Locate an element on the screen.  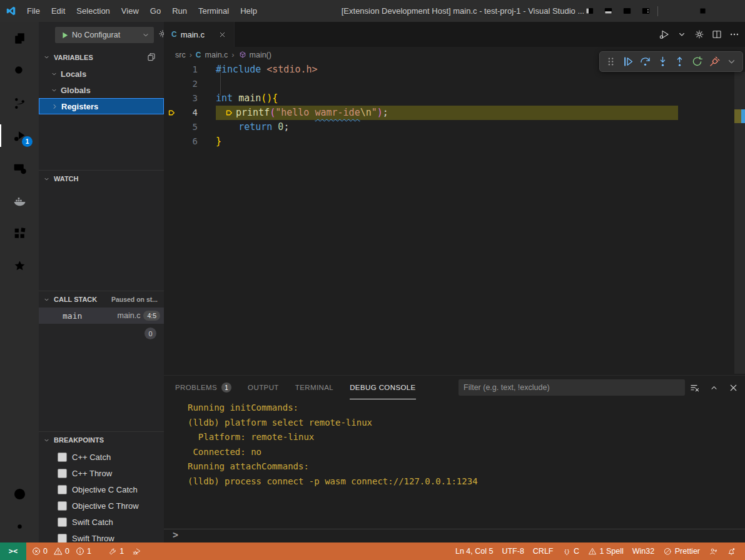
editor-settings-icon is located at coordinates (699, 34).